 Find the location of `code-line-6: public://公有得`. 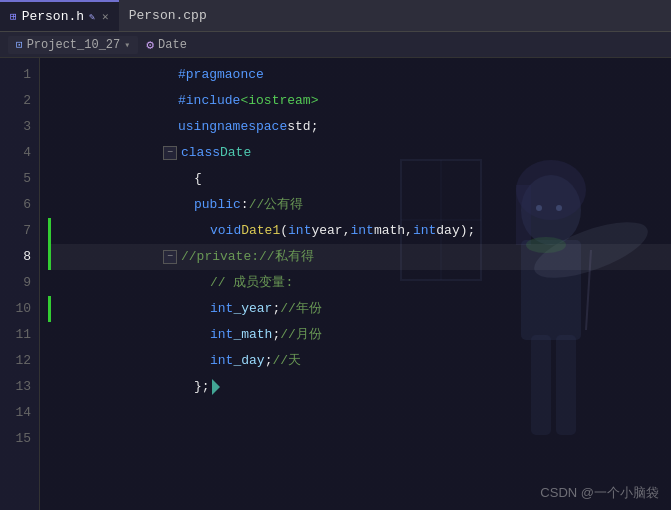

code-line-6: public://公有得 is located at coordinates (360, 205).